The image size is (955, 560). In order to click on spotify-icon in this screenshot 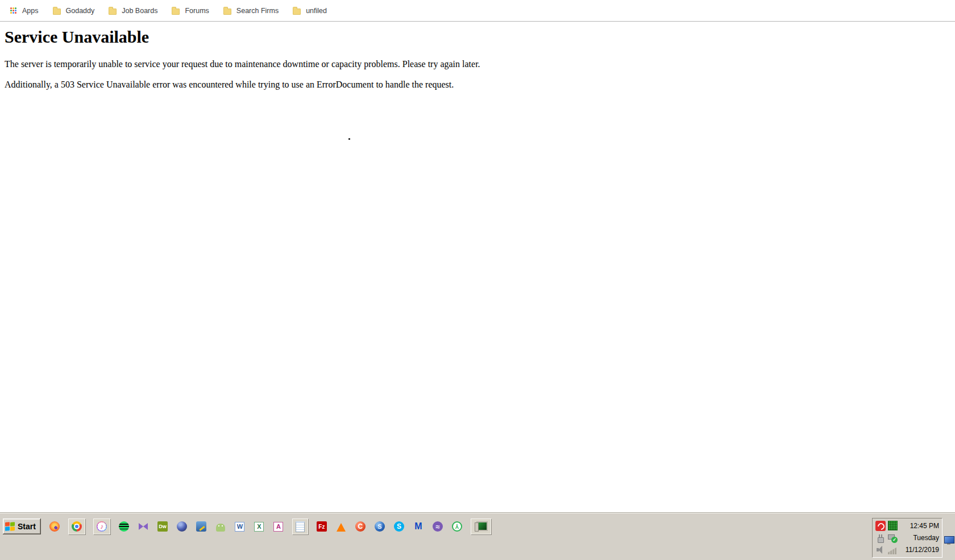, I will do `click(124, 526)`.